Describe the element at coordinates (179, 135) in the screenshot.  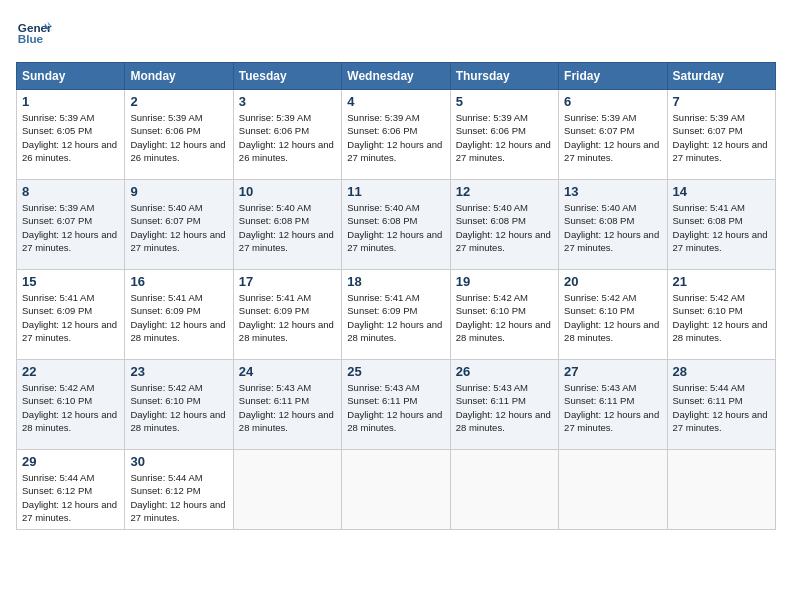
I see `calendar-cell: 2 Sunrise: 5:39 AM Sunset: 6:06 PM Dayli…` at that location.